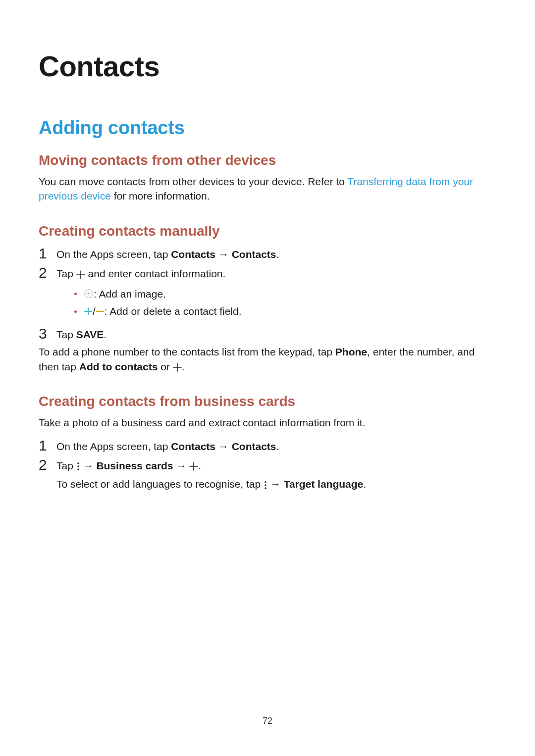 This screenshot has width=535, height=756. I want to click on subsection-heading: Moving contacts from other devices, so click(268, 160).